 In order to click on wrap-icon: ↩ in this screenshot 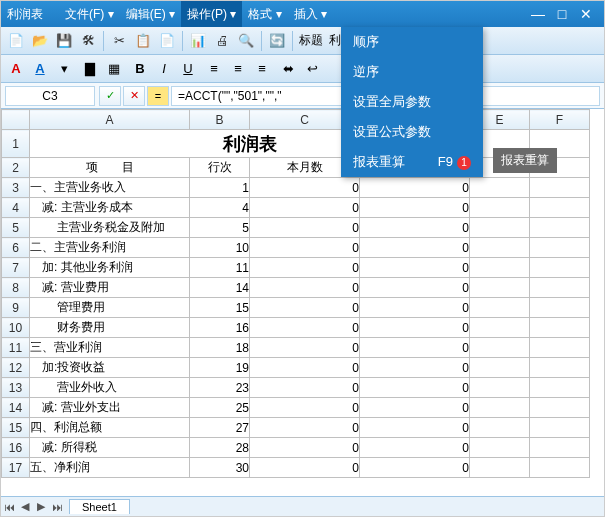, I will do `click(312, 69)`.